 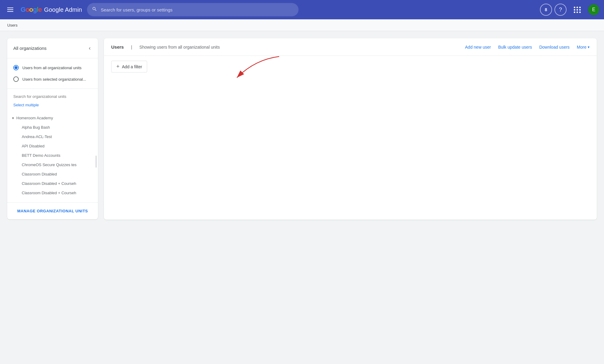 I want to click on org-filter-options: Users from all organizational units User…, so click(x=53, y=74).